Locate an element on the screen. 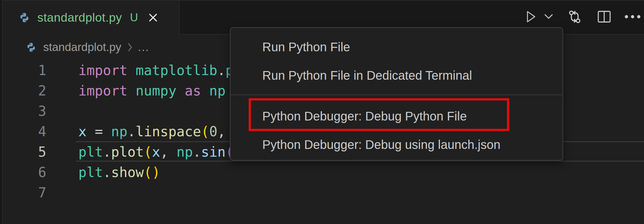 This screenshot has height=224, width=644. line-number: 7 is located at coordinates (23, 193).